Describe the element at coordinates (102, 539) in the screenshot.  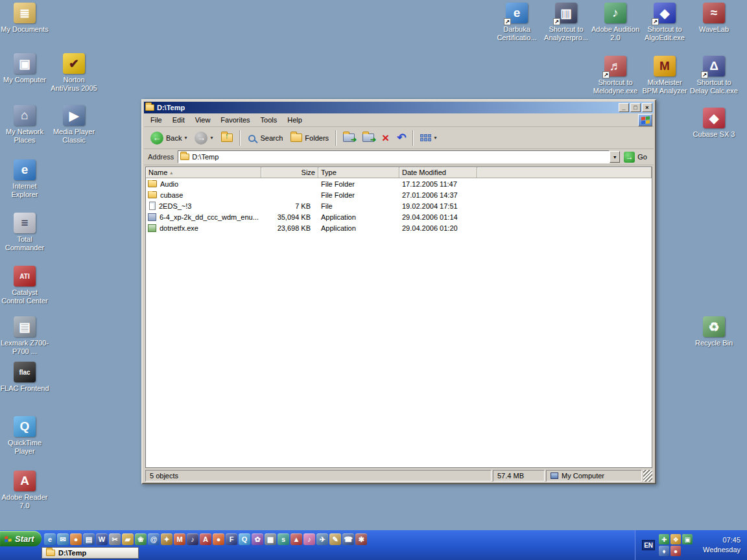
I see `quicklaunch-icon-5: W` at that location.